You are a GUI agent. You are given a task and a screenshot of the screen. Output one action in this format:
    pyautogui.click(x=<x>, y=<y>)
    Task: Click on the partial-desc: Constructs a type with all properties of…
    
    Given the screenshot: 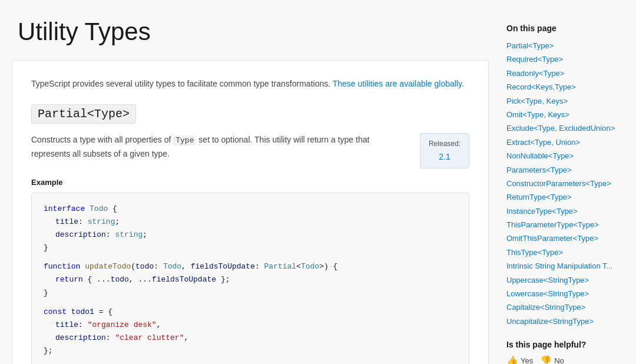 What is the action you would take?
    pyautogui.click(x=250, y=151)
    